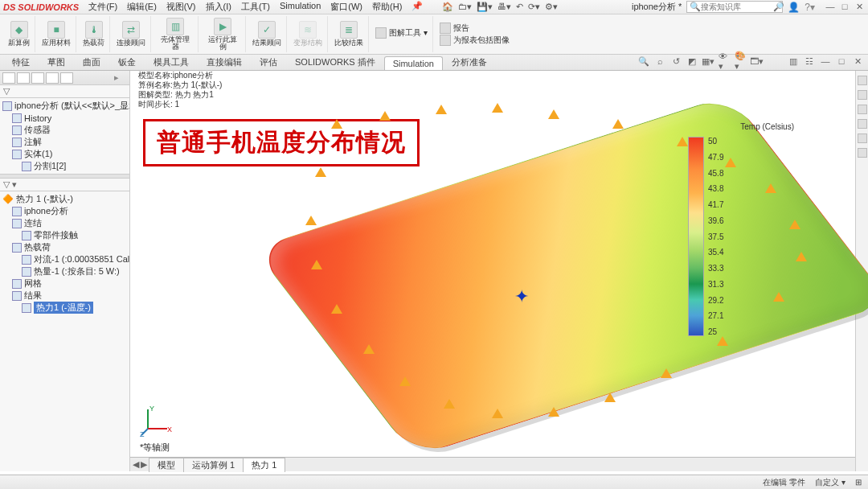 The image size is (868, 489). What do you see at coordinates (335, 62) in the screenshot?
I see `tab-addins: SOLIDWORKS 插件` at bounding box center [335, 62].